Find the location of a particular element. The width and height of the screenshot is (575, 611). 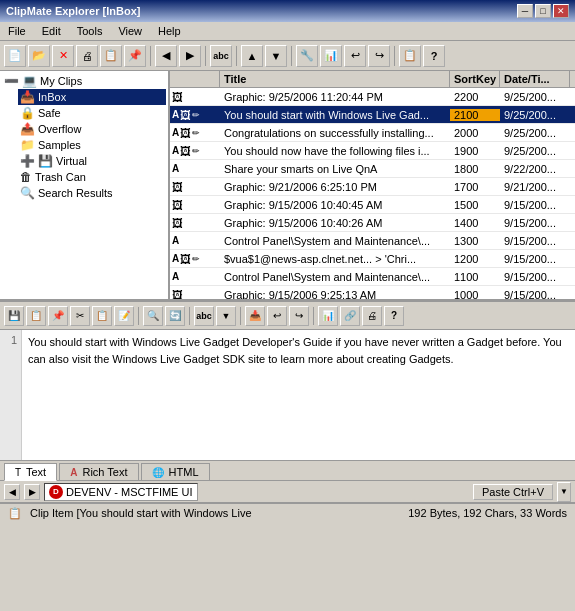

preview-help2: ? is located at coordinates (394, 316).